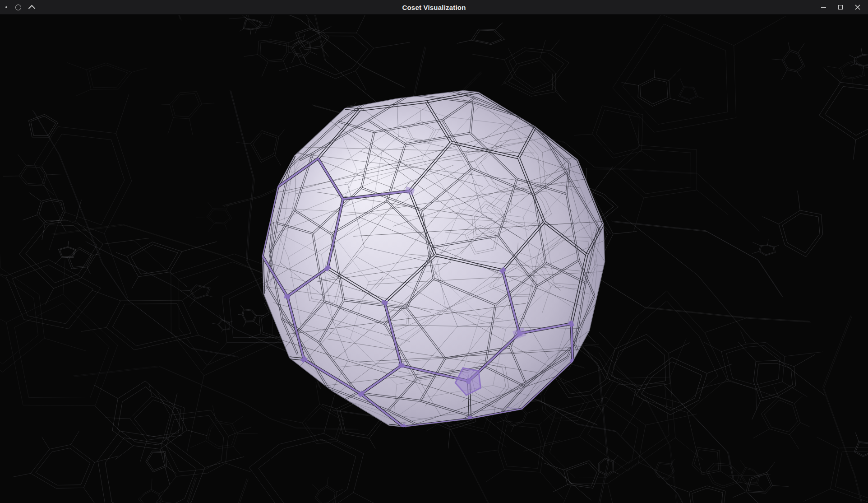  What do you see at coordinates (840, 7) in the screenshot?
I see `maximize-icon` at bounding box center [840, 7].